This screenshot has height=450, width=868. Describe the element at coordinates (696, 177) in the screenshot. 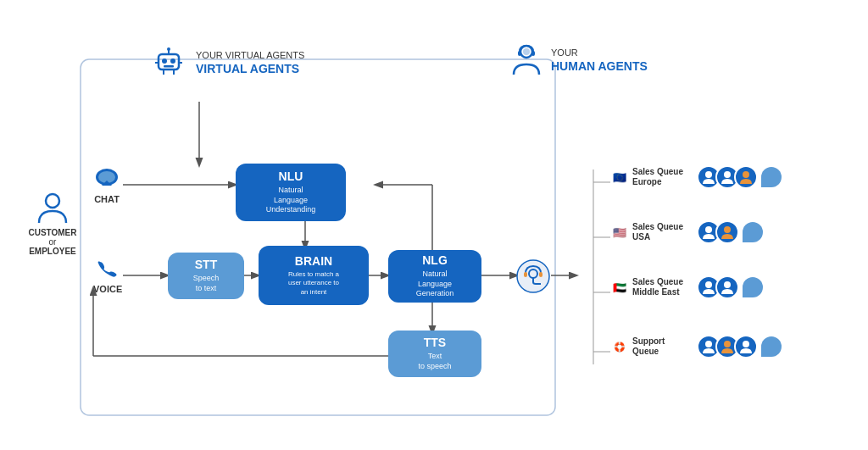

I see `queue-europe: 🇪🇺 Sales QueueEurope` at that location.